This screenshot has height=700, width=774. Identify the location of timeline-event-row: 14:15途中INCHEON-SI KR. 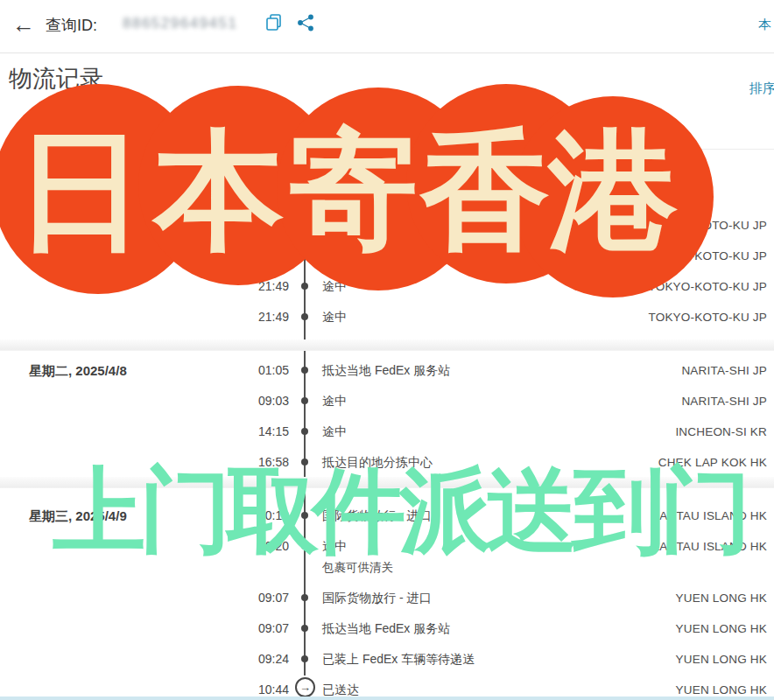
(387, 432).